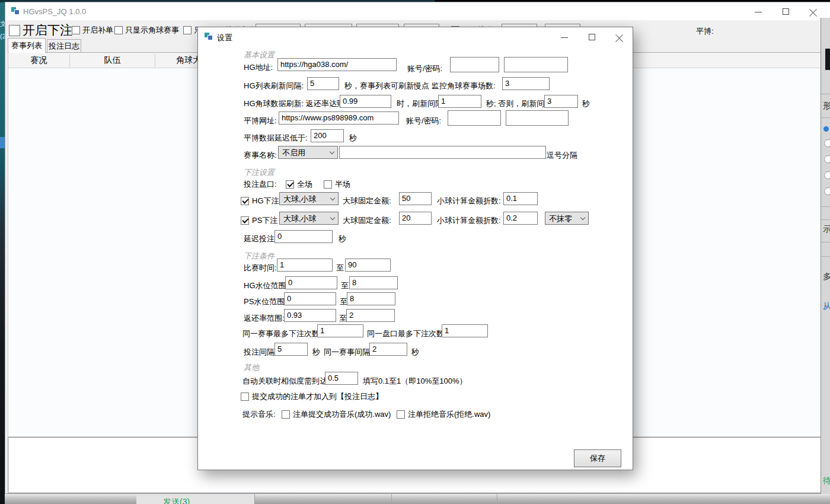 The width and height of the screenshot is (830, 504). Describe the element at coordinates (291, 349) in the screenshot. I see `bet-interval-input: 5` at that location.